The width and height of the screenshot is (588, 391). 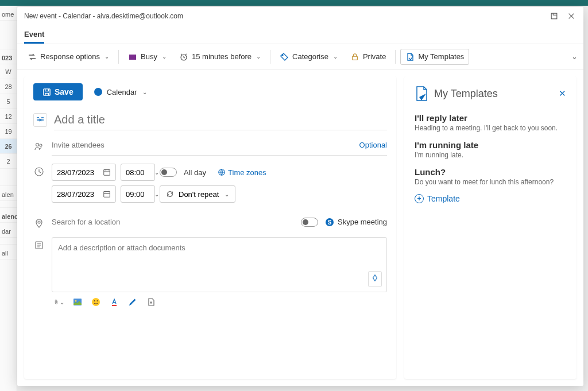 I want to click on end-date-input, so click(x=84, y=194).